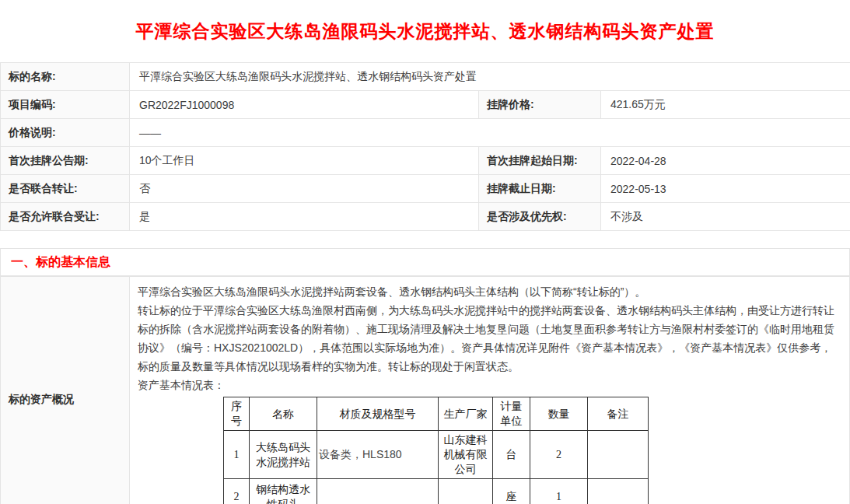  What do you see at coordinates (726, 217) in the screenshot?
I see `field-value-priority-right: 不涉及` at bounding box center [726, 217].